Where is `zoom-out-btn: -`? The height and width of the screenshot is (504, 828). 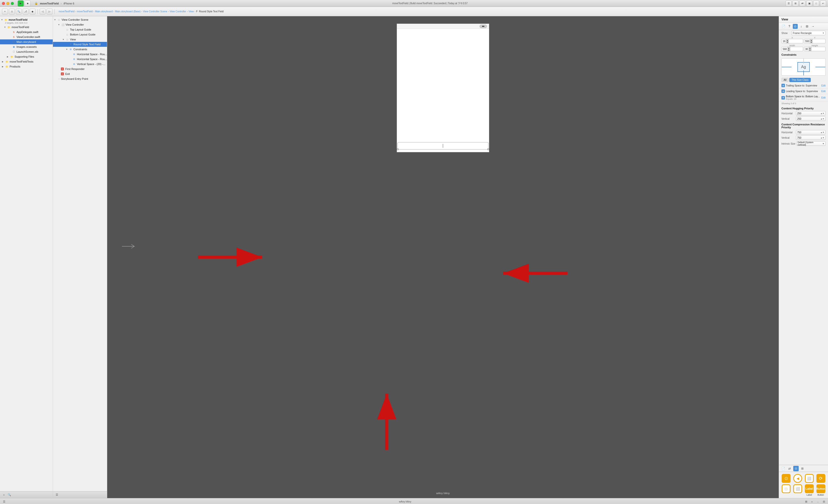 zoom-out-btn: - is located at coordinates (818, 502).